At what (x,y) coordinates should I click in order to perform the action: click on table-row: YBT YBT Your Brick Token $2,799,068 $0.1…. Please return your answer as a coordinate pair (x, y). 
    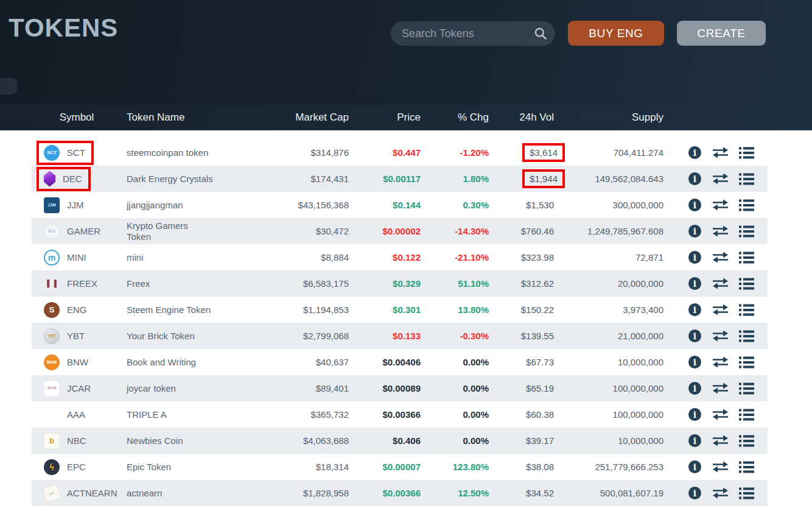
    Looking at the image, I should click on (399, 336).